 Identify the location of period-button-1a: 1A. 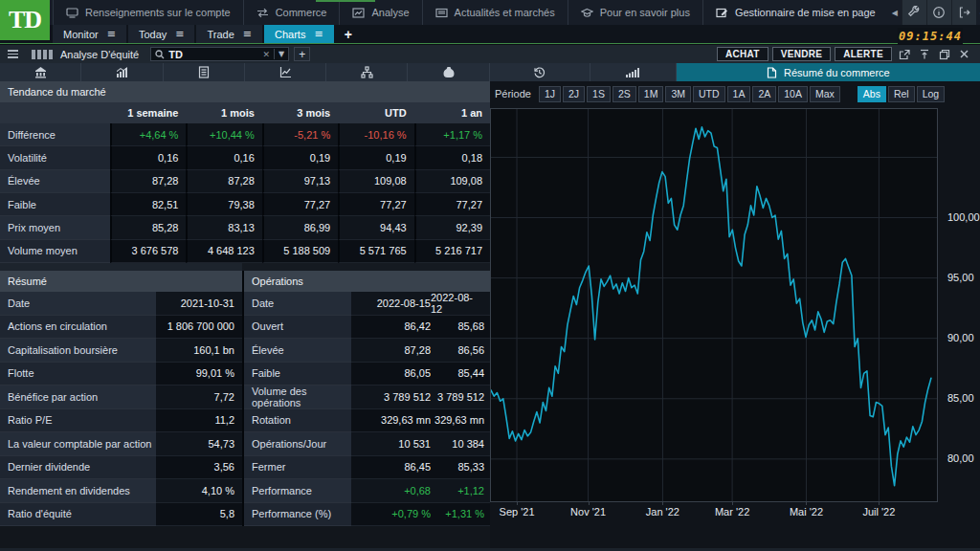
(739, 94).